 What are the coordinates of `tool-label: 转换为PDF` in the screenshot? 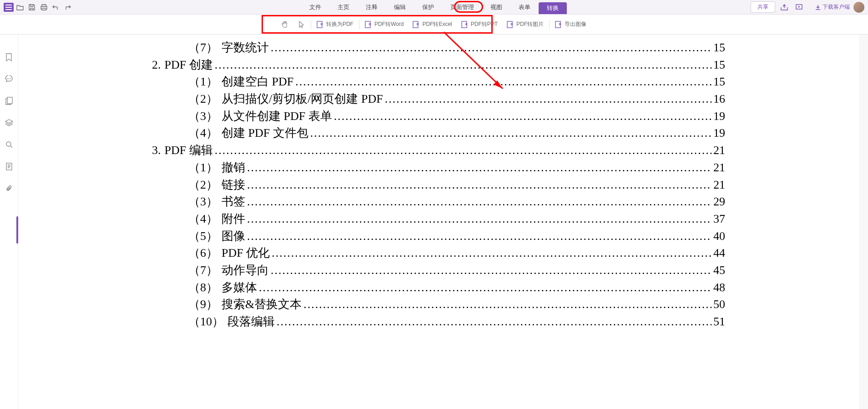 It's located at (340, 25).